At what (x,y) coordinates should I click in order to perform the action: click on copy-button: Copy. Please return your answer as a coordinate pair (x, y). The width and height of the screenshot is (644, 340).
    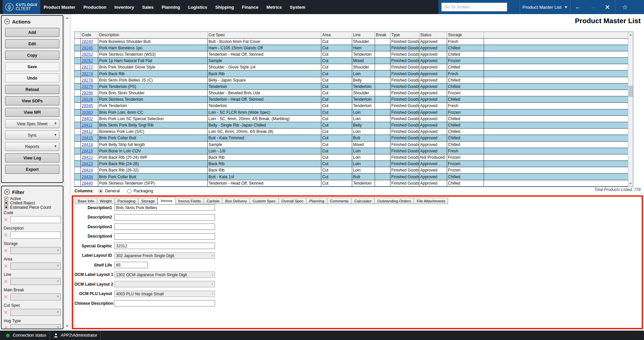
    Looking at the image, I should click on (32, 55).